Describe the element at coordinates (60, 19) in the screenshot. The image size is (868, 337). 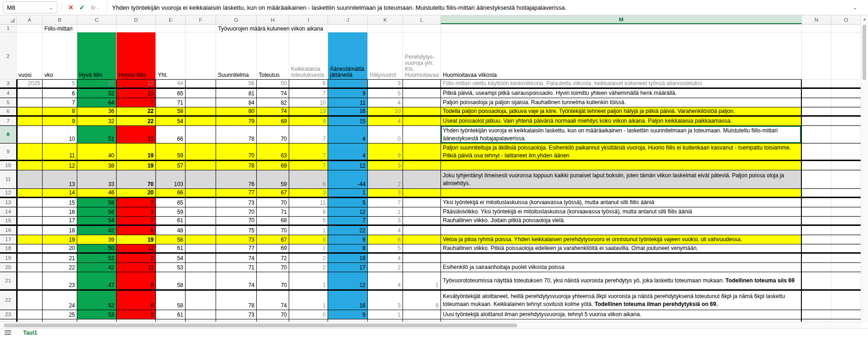
I see `column-header-B: B` at that location.